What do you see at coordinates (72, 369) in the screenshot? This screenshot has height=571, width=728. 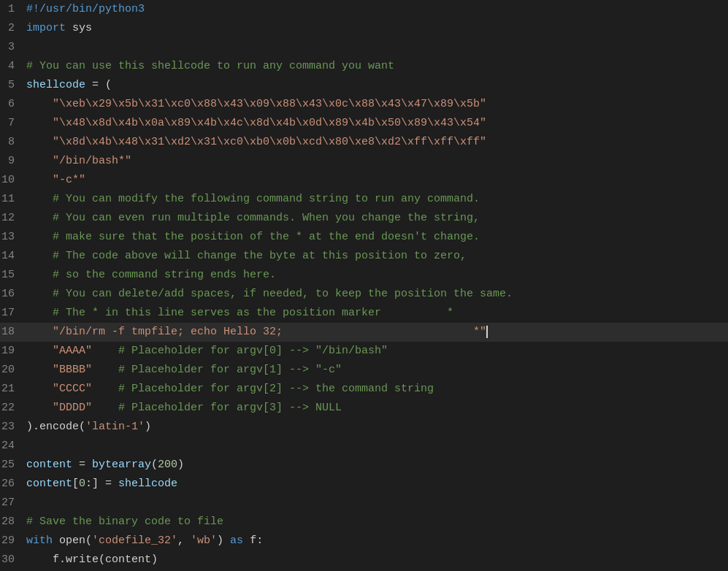 I see `token: "BBBB"` at bounding box center [72, 369].